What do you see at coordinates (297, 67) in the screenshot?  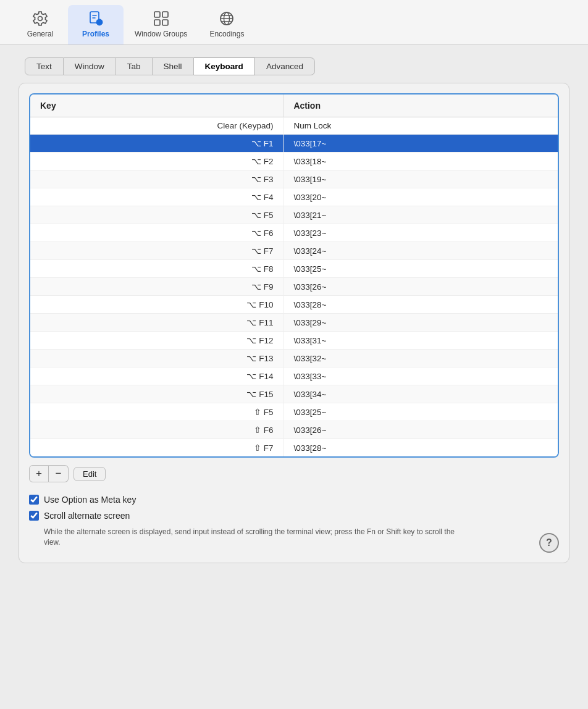 I see `tab-bar: Text Window Tab Shell Keyboard Advanced` at bounding box center [297, 67].